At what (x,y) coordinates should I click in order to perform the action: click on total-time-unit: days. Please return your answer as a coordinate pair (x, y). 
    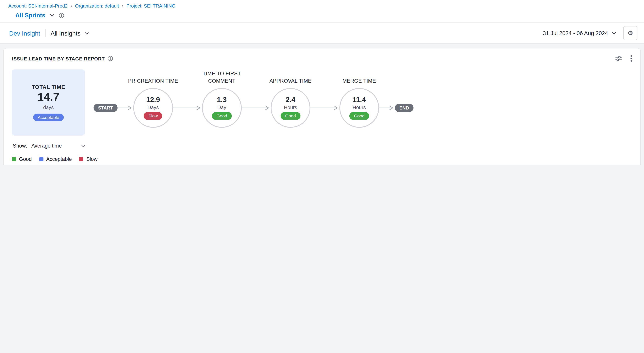
    Looking at the image, I should click on (48, 108).